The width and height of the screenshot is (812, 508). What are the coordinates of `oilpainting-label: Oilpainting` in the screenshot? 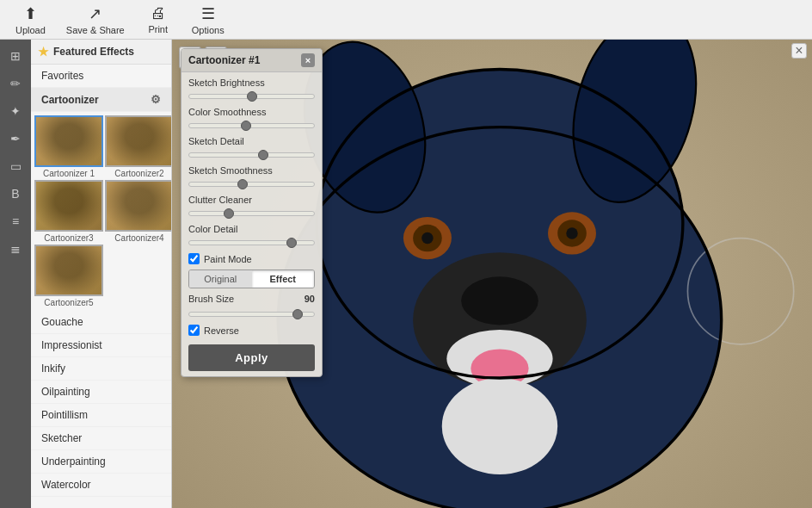 It's located at (65, 392).